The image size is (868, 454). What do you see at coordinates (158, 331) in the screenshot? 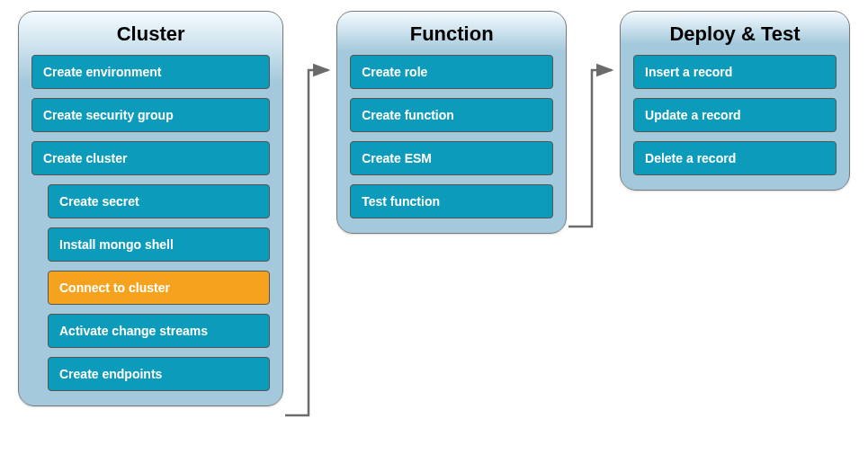
I see `step-activate-change-streams: Activate change streams` at bounding box center [158, 331].